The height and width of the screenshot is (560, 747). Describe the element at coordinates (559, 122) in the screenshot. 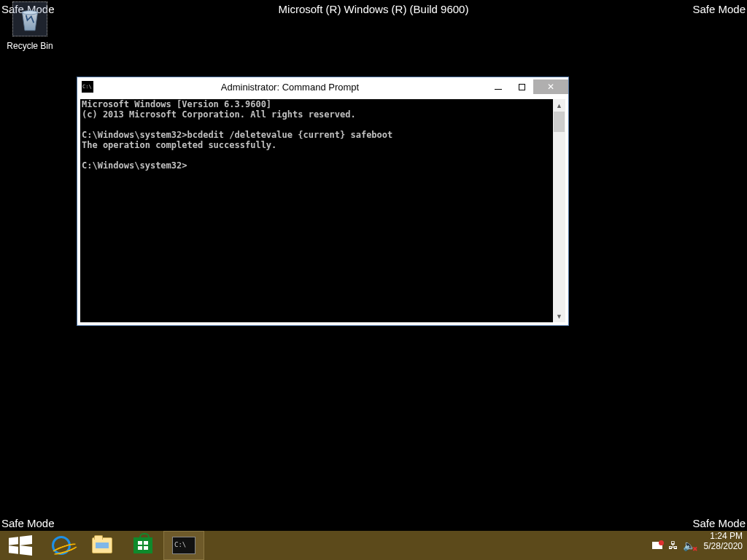

I see `scrollbar-thumb` at that location.